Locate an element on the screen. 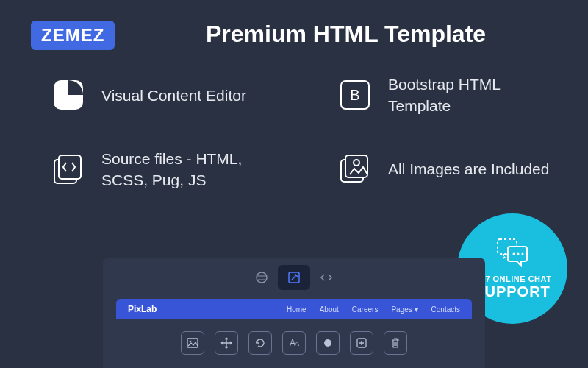 This screenshot has height=368, width=588. page-title: Premium HTML Template is located at coordinates (345, 34).